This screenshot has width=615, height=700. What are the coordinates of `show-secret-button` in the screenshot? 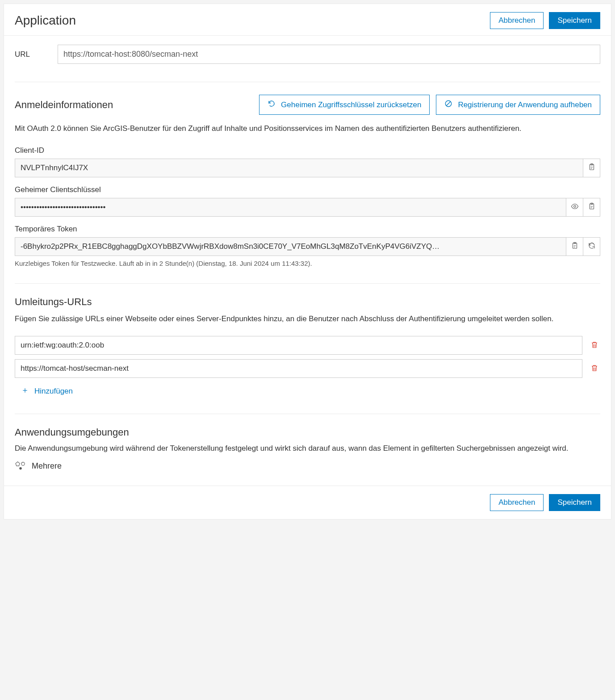 It's located at (575, 207).